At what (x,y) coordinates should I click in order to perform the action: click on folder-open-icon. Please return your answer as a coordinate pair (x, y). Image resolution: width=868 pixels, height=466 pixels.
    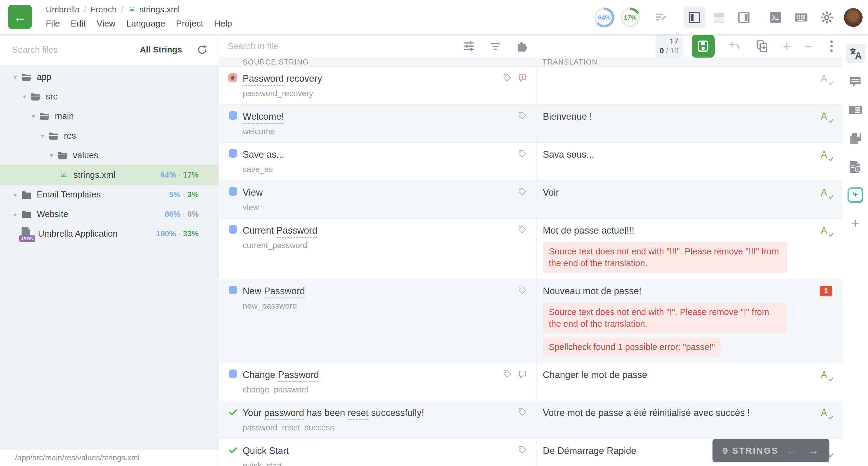
    Looking at the image, I should click on (36, 97).